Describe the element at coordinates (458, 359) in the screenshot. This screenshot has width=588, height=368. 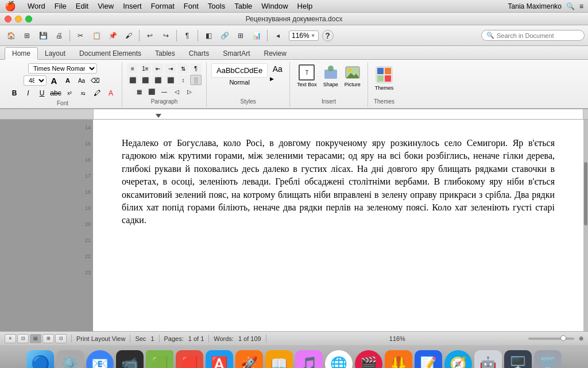
I see `dock-safari: 🧭` at that location.